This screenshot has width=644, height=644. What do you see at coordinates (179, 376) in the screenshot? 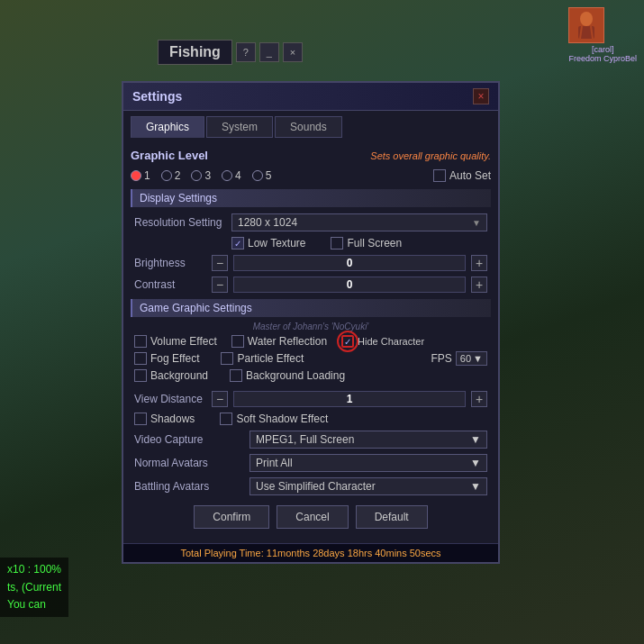
I see `background-label: Background` at bounding box center [179, 376].